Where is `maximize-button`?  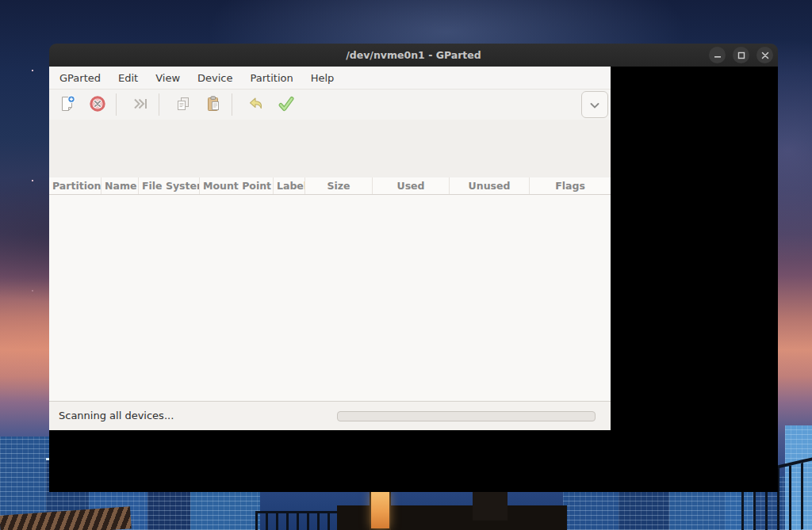 maximize-button is located at coordinates (741, 55).